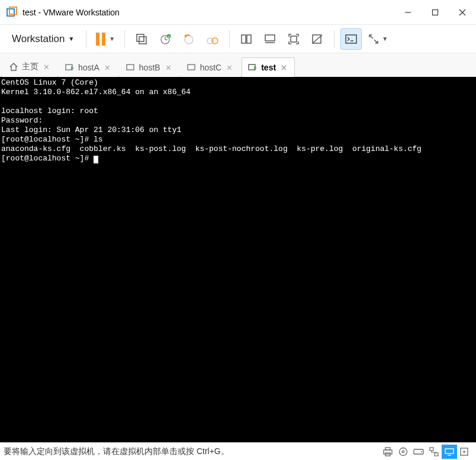 This screenshot has width=476, height=460. Describe the element at coordinates (22, 121) in the screenshot. I see `terminal-line: Password:` at that location.